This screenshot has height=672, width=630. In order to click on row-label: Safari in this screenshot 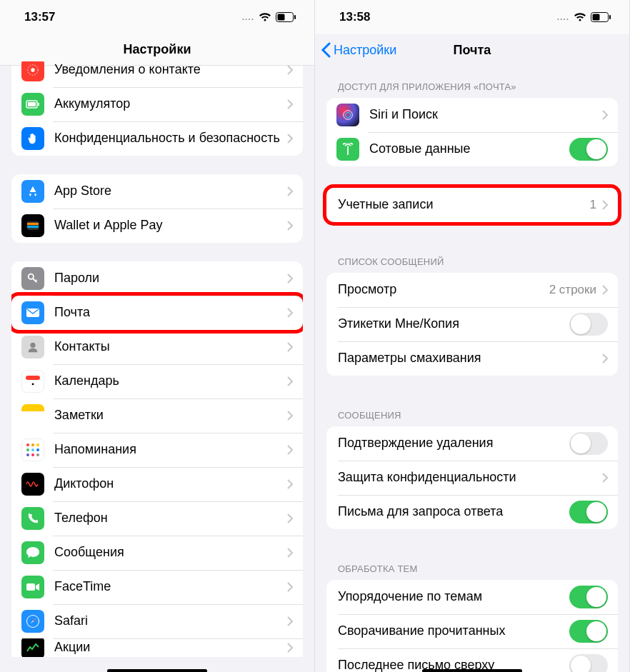, I will do `click(171, 621)`.